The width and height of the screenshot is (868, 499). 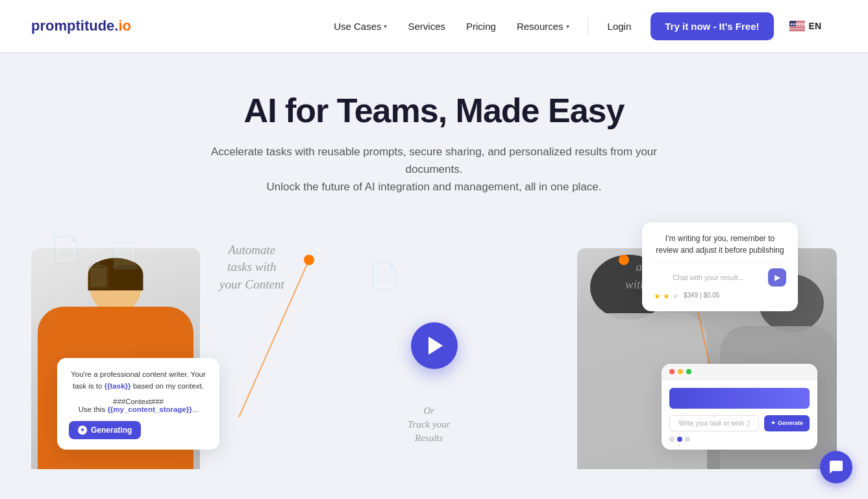 What do you see at coordinates (805, 26) in the screenshot?
I see `lang-selector: ★★★★★★★★★★★★★★★★★★★★★★★★★★★★★★★★★★★★★★★★…` at bounding box center [805, 26].